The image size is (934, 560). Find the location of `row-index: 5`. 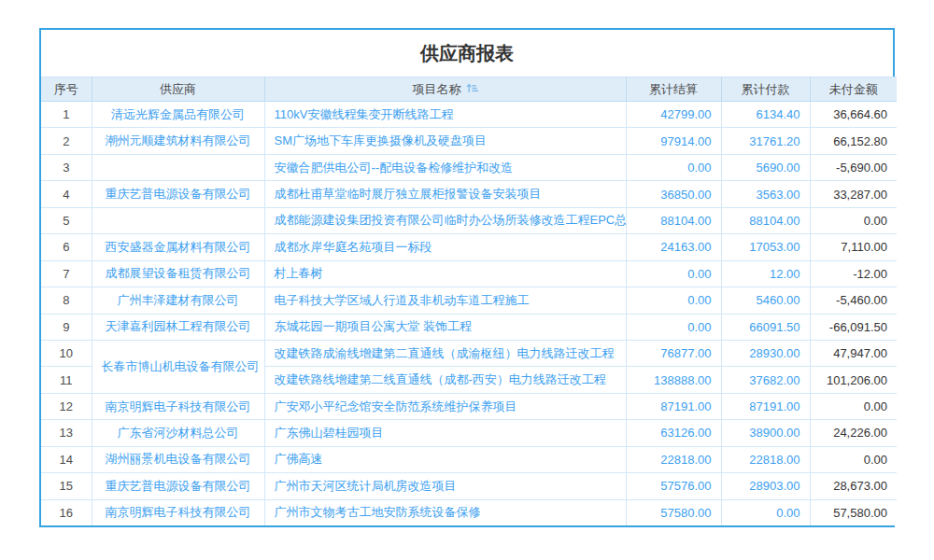

row-index: 5 is located at coordinates (66, 220).